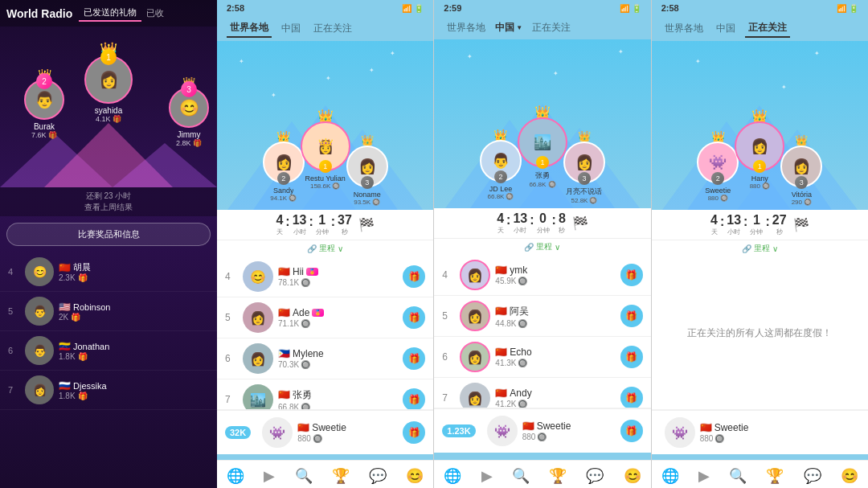 The width and height of the screenshot is (868, 488). I want to click on nav-chat-2: 💬, so click(595, 476).